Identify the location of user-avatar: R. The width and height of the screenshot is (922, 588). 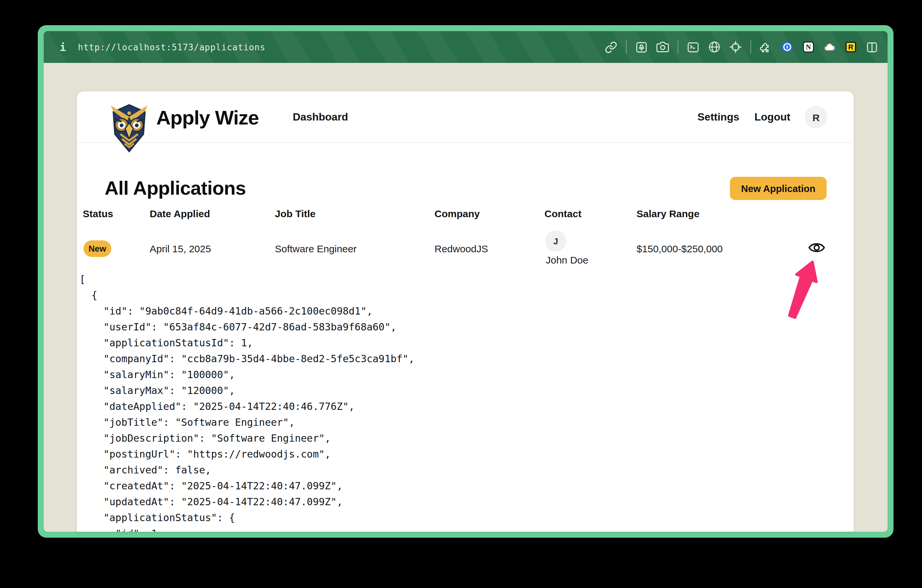
(816, 117).